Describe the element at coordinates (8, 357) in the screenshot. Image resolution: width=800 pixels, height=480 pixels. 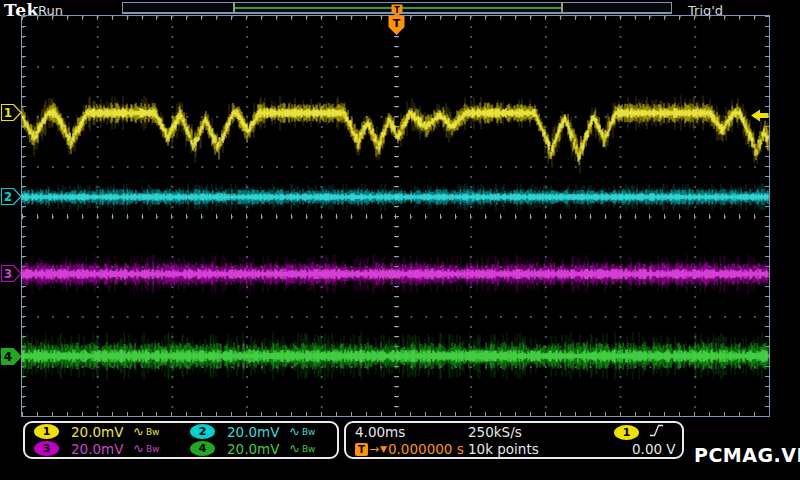
I see `svg-text: 4` at that location.